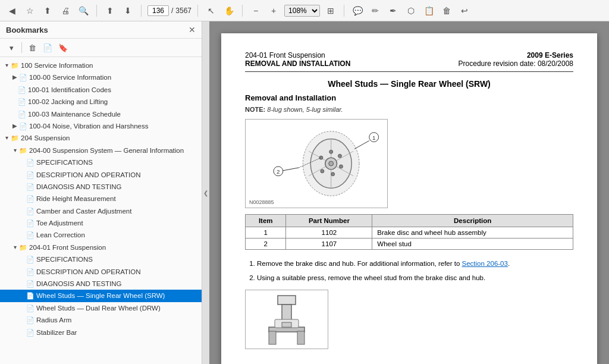 This screenshot has height=364, width=609. What do you see at coordinates (101, 211) in the screenshot?
I see `tree-item-s204-00-camber: 📄 Camber and Caster Adjustment` at bounding box center [101, 211].